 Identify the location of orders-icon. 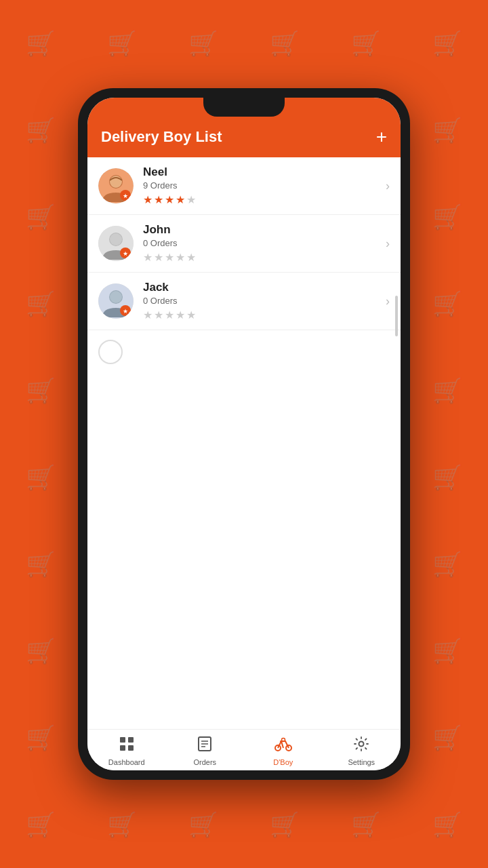
(205, 746).